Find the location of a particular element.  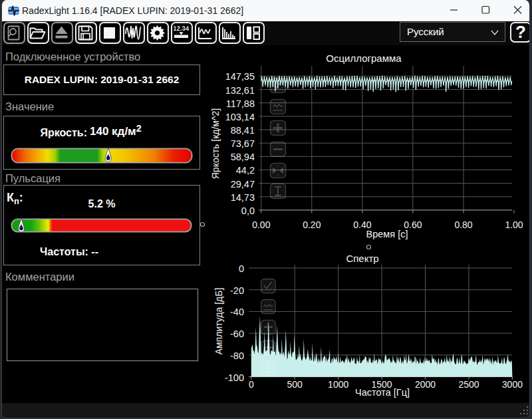

svg-text: Время [с] is located at coordinates (387, 234).